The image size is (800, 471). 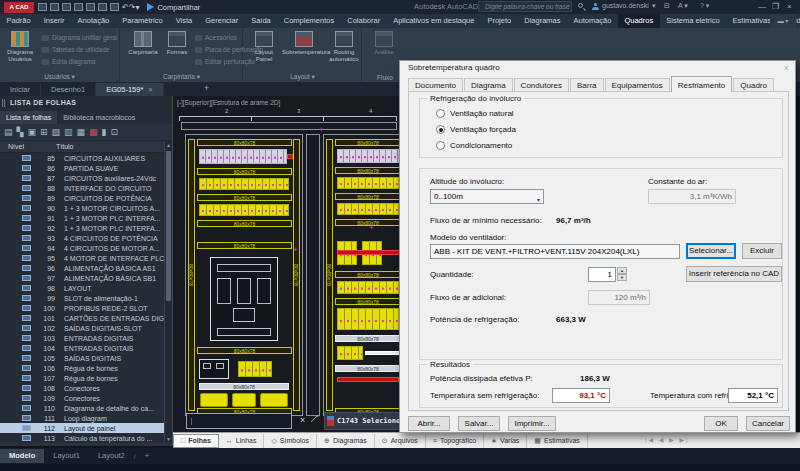 I want to click on workspace-tab: ⊕ Diagramas, so click(x=346, y=441).